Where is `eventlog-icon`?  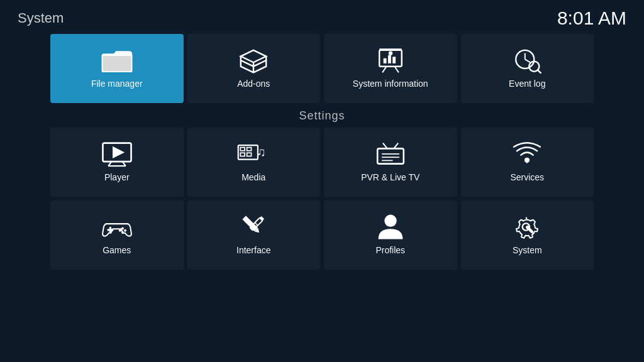
eventlog-icon is located at coordinates (527, 60).